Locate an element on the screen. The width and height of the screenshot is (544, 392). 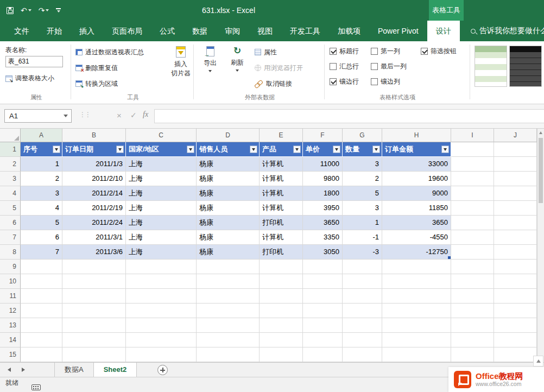
cell-A10 is located at coordinates (41, 281).